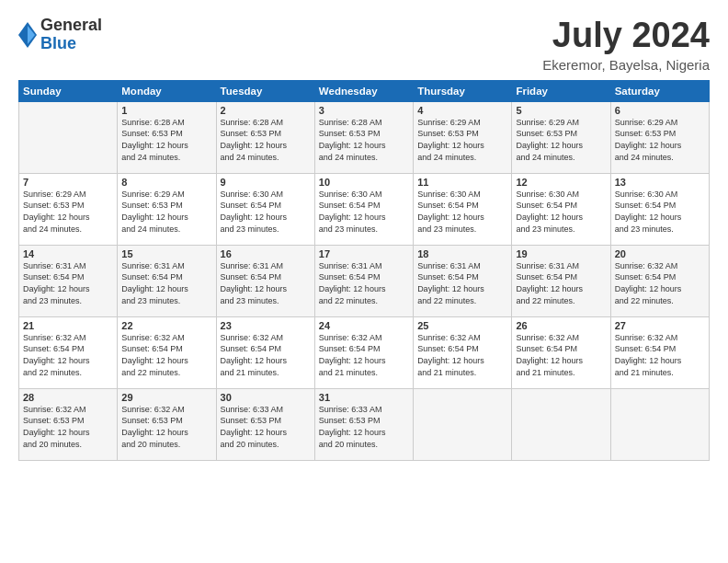 The height and width of the screenshot is (563, 728). I want to click on calendar-cell: 30Sunrise: 6:33 AM Sunset: 6:53 PM Dayli…, so click(265, 424).